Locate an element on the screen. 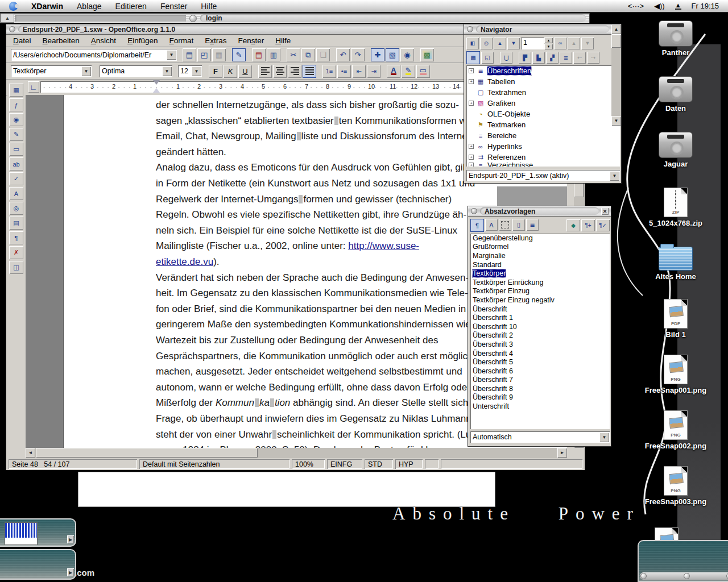  style-item: Überschrift 9 is located at coordinates (540, 398).